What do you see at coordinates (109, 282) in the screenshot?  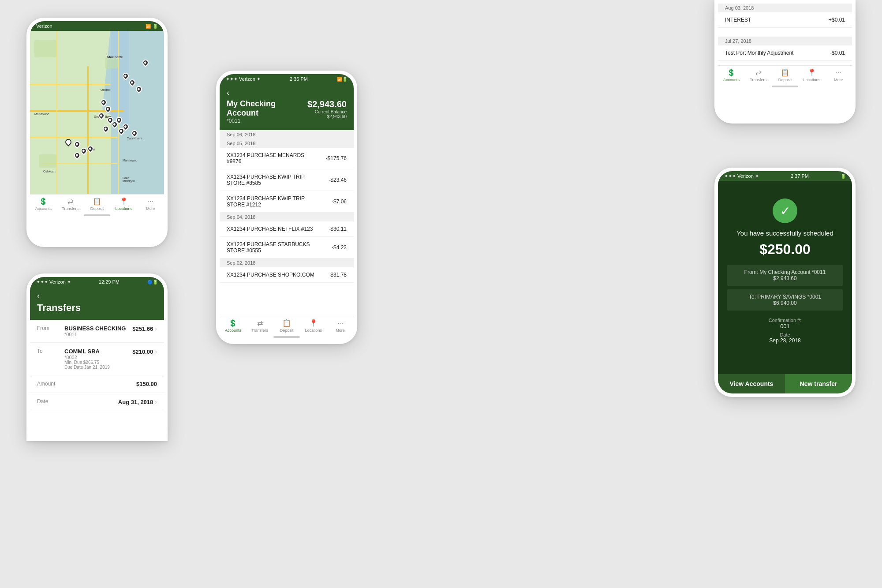 I see `time-transfers: 12:29 PM` at bounding box center [109, 282].